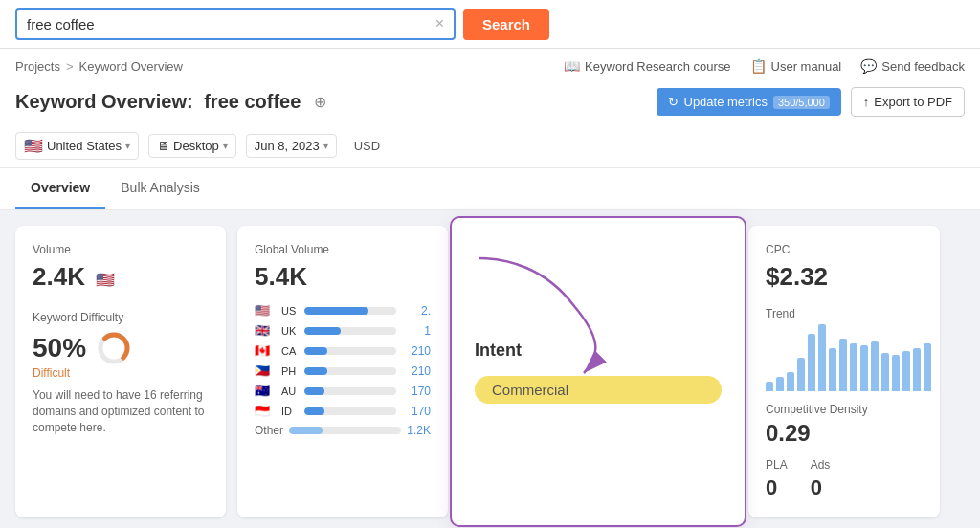  I want to click on refresh-icon: ↻, so click(674, 101).